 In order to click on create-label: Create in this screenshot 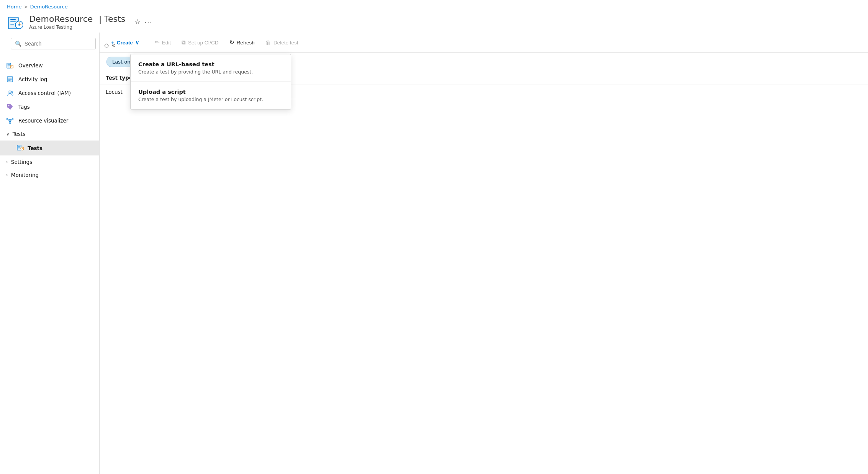, I will do `click(125, 43)`.